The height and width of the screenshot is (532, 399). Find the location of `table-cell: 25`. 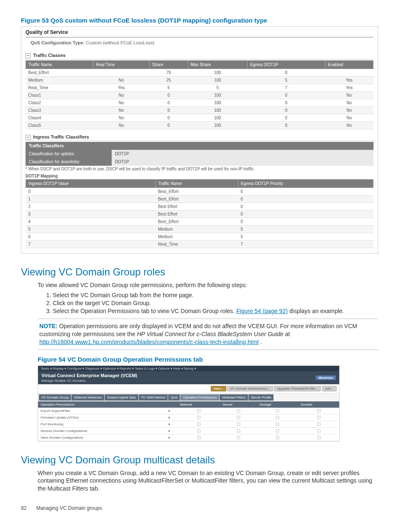

table-cell: 25 is located at coordinates (169, 80).